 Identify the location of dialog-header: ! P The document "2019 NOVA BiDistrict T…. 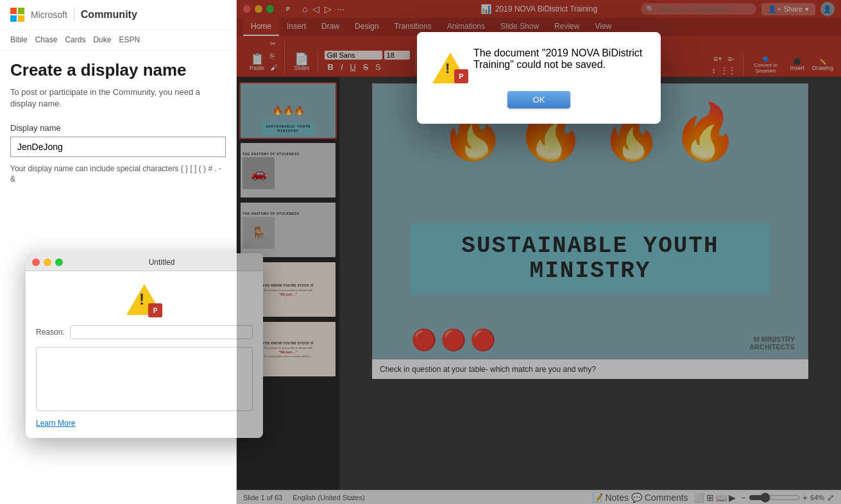
(539, 63).